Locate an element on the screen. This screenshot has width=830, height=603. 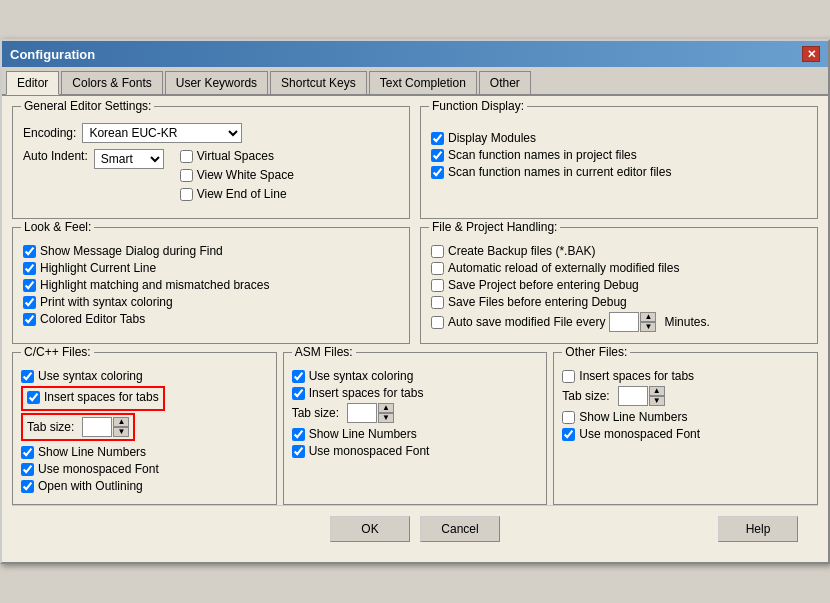
cpp-outlining-checkbox is located at coordinates (28, 486).